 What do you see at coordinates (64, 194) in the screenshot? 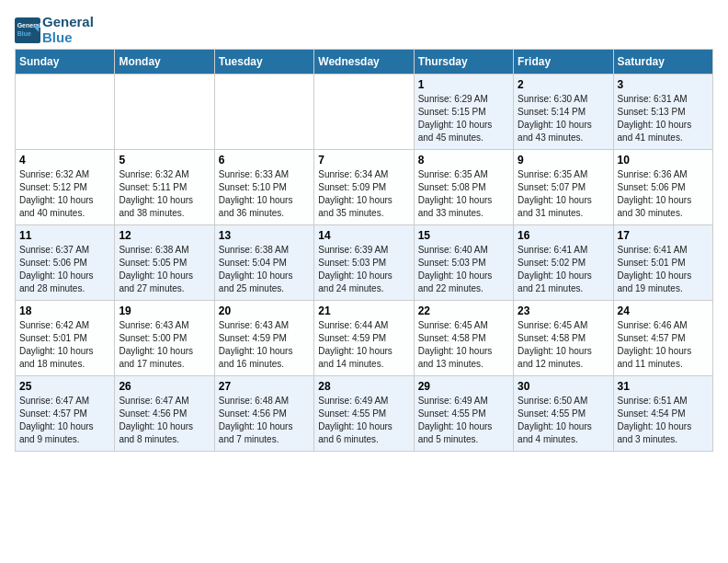
I see `day-detail: Sunrise: 6:32 AMSunset: 5:12 PMDaylight:…` at bounding box center [64, 194].